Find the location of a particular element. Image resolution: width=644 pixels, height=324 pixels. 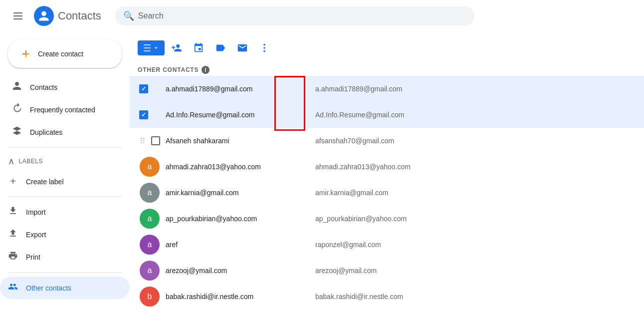

contact-row: a ap_pourkabirian@yahoo.com ap_pourkabir… is located at coordinates (387, 219).